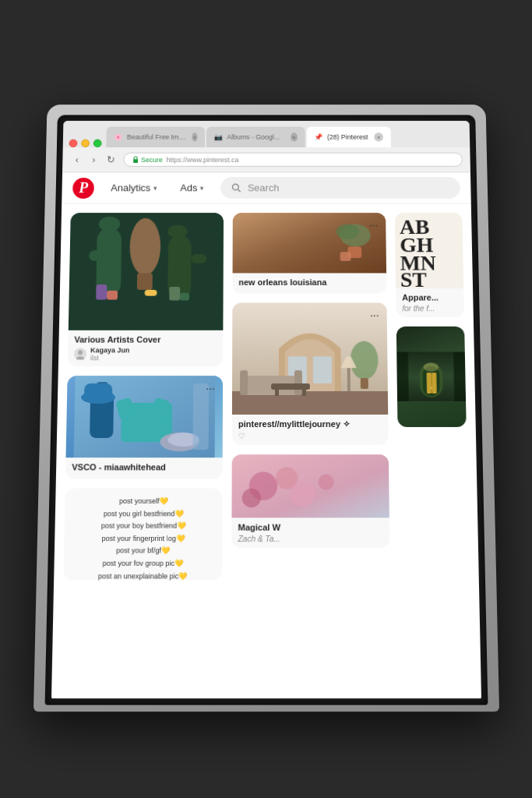  I want to click on tab-bar: 🌸 Beautiful Free Images & Pictu... × 📷 A…, so click(266, 134).